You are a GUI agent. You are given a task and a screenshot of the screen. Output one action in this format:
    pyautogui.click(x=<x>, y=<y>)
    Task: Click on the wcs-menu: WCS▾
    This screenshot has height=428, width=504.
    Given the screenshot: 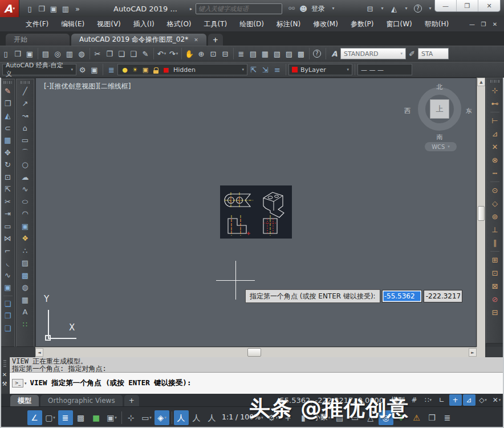 What is the action you would take?
    pyautogui.click(x=441, y=147)
    